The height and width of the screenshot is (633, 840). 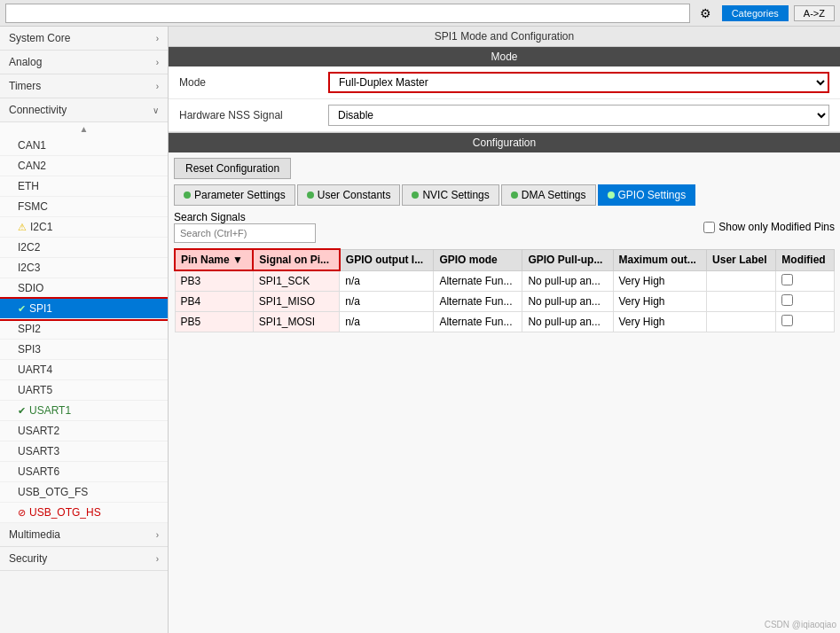 What do you see at coordinates (769, 227) in the screenshot?
I see `show-modified-row: Show only Modified Pins` at bounding box center [769, 227].